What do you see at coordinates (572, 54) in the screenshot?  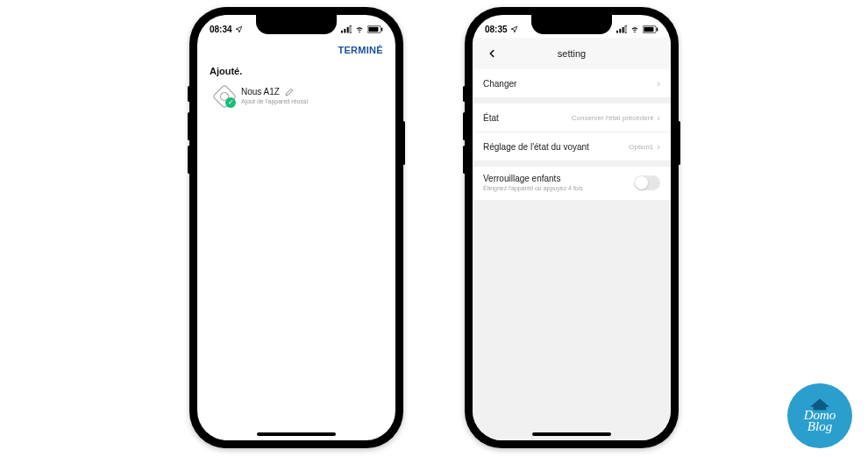 I see `page-title: setting` at bounding box center [572, 54].